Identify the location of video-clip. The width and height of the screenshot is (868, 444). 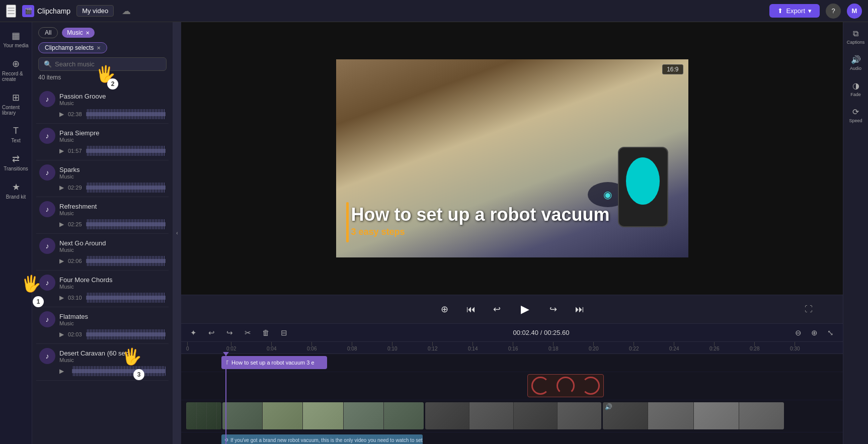
(204, 416).